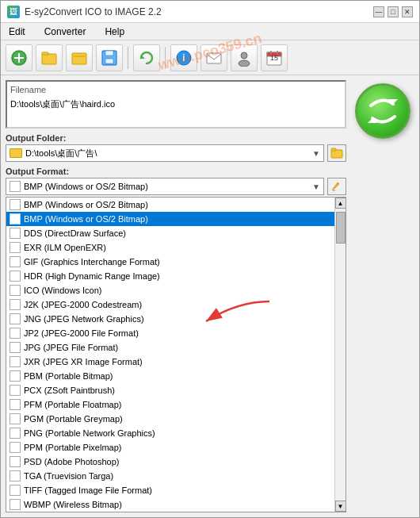 The image size is (420, 518). Describe the element at coordinates (82, 305) in the screenshot. I see `format-item-label: J2K (JPEG-2000 Codestream)` at that location.